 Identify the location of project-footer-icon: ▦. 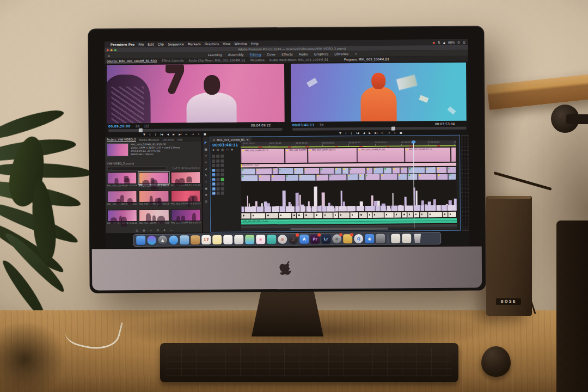
(144, 230).